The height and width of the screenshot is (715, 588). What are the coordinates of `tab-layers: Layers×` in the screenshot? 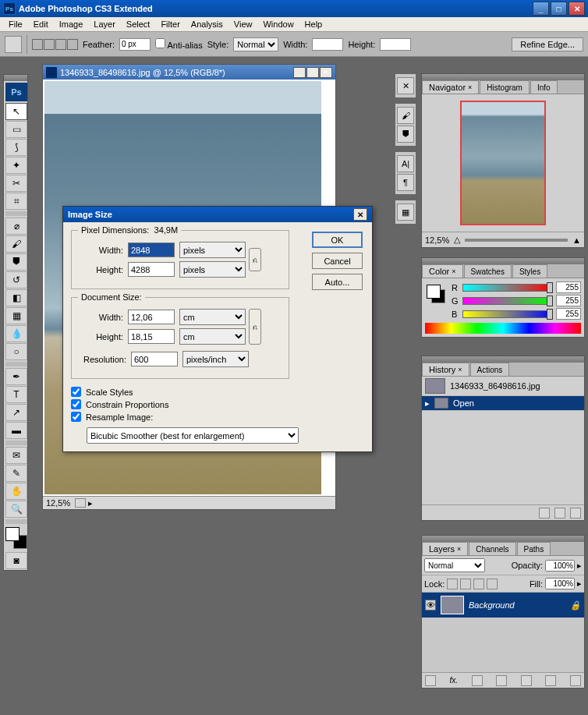 It's located at (445, 549).